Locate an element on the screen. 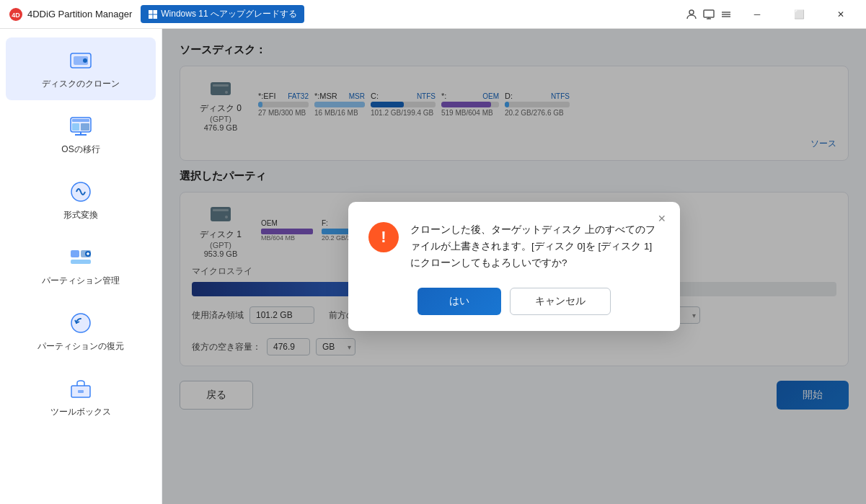 This screenshot has width=866, height=504. titlebar-controls is located at coordinates (709, 14).